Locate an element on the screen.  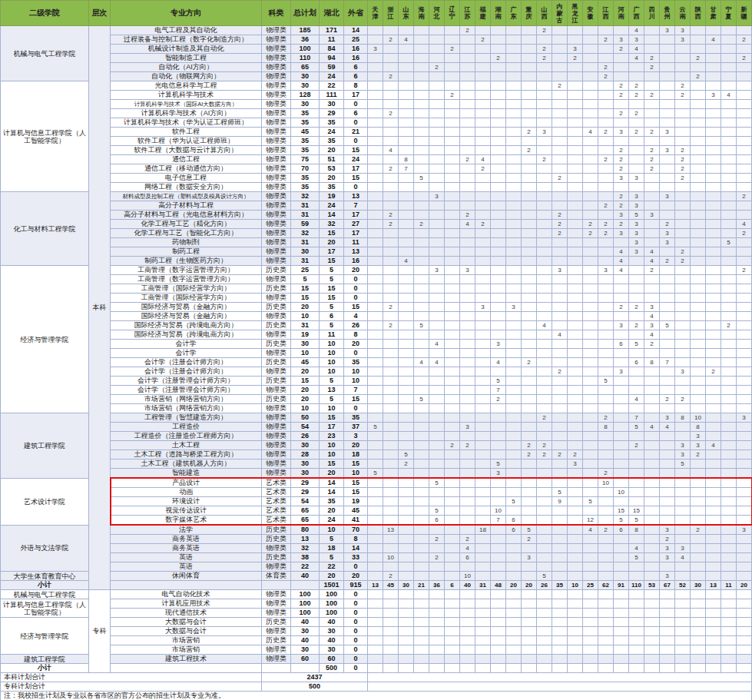
category-cell: 体育类 is located at coordinates (277, 576).